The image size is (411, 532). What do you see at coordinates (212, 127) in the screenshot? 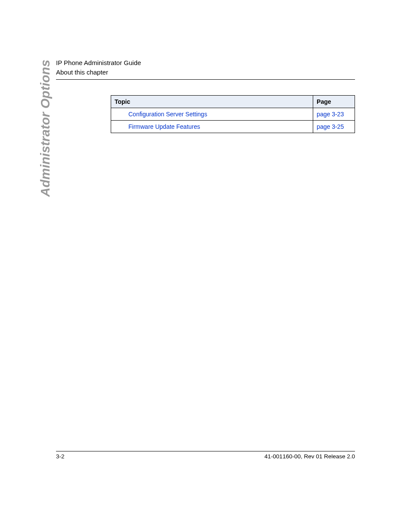
I see `topic-cell: Firmware Update Features` at bounding box center [212, 127].